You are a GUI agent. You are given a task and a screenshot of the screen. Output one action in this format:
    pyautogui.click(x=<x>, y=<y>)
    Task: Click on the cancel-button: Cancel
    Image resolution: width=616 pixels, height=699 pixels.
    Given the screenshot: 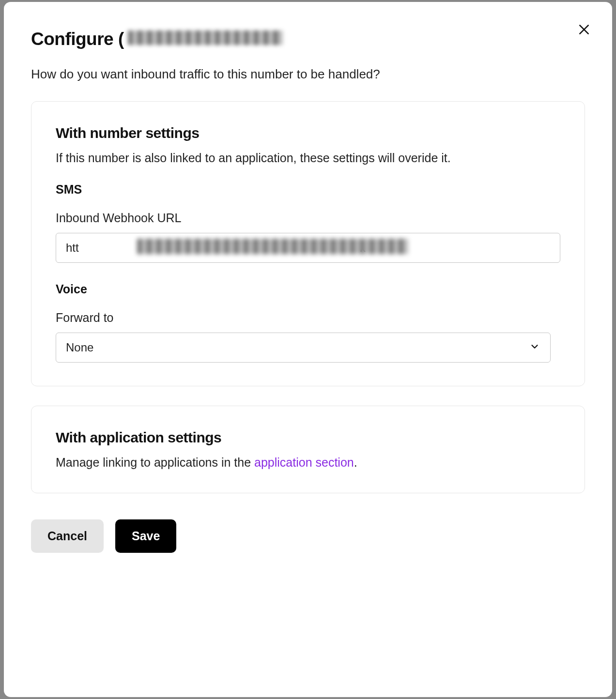 What is the action you would take?
    pyautogui.click(x=67, y=536)
    